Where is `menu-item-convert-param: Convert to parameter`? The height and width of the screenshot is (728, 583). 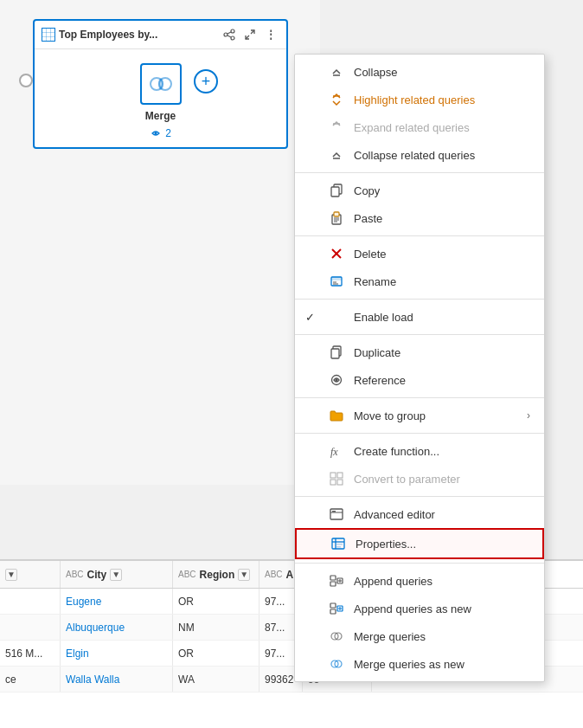 menu-item-convert-param: Convert to parameter is located at coordinates (420, 479).